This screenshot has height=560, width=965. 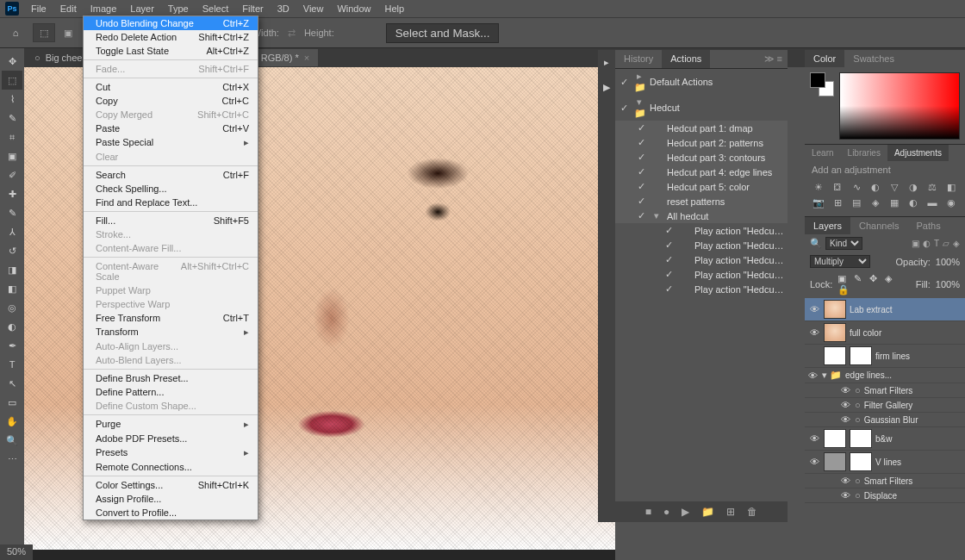 What do you see at coordinates (607, 62) in the screenshot?
I see `panel-collapse-icon: ▸` at bounding box center [607, 62].